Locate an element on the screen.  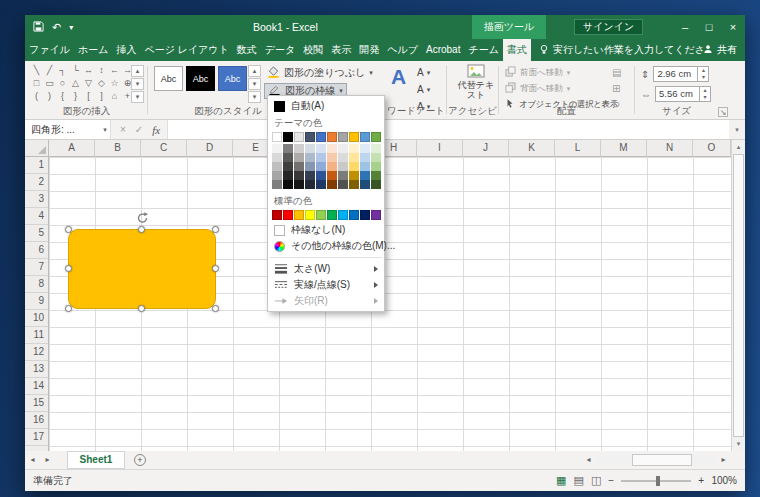
shape-handle-sw is located at coordinates (68, 308).